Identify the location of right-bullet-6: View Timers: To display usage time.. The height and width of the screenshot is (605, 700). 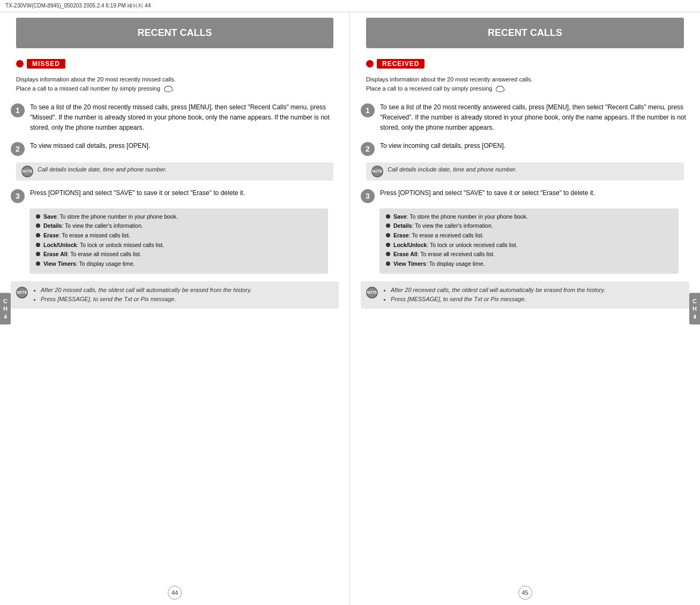
(529, 264).